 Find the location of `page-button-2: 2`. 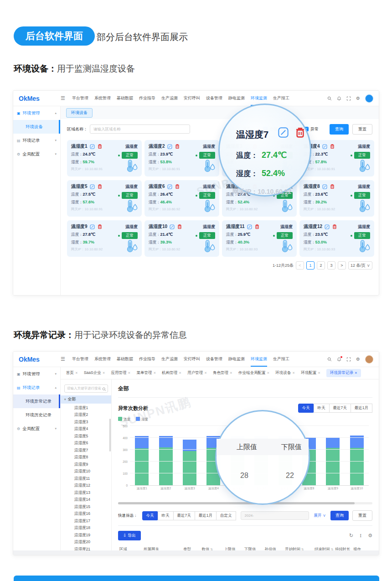

page-button-2: 2 is located at coordinates (321, 265).